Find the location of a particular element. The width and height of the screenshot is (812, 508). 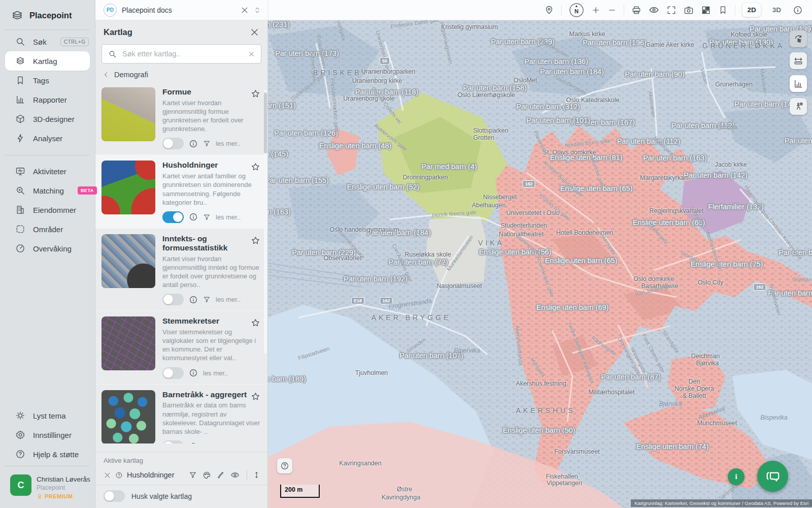

remember-layers-toggle is located at coordinates (114, 496).